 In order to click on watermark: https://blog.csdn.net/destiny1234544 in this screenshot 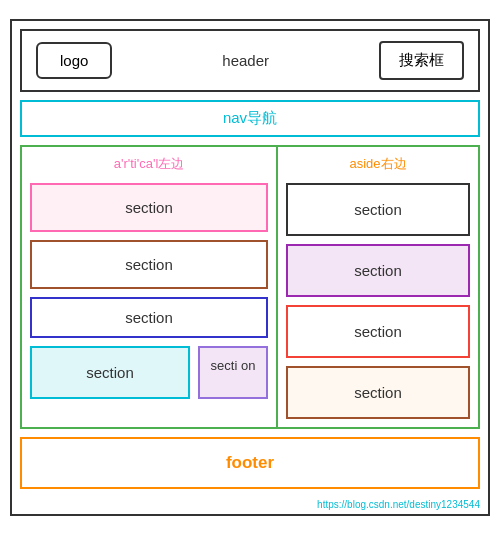, I will do `click(250, 506)`.